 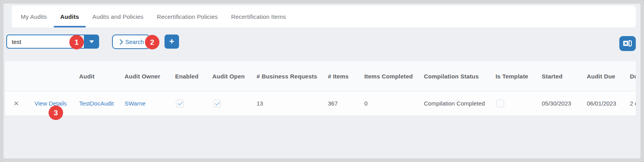 I want to click on tab-recertification-policies: Recertification Policies, so click(x=187, y=16).